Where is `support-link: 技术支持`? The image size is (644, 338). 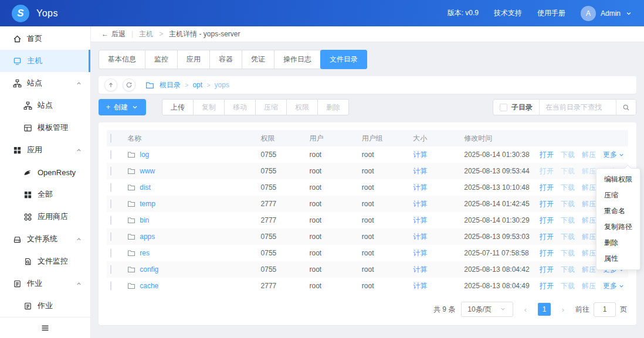 support-link: 技术支持 is located at coordinates (508, 13).